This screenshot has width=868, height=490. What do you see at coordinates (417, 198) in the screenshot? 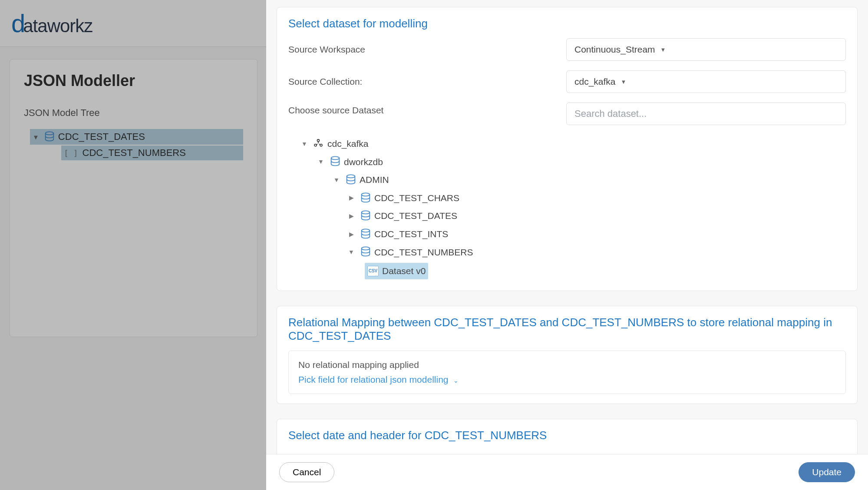
I see `tree-table-label: CDC_TEST_CHARS` at bounding box center [417, 198].